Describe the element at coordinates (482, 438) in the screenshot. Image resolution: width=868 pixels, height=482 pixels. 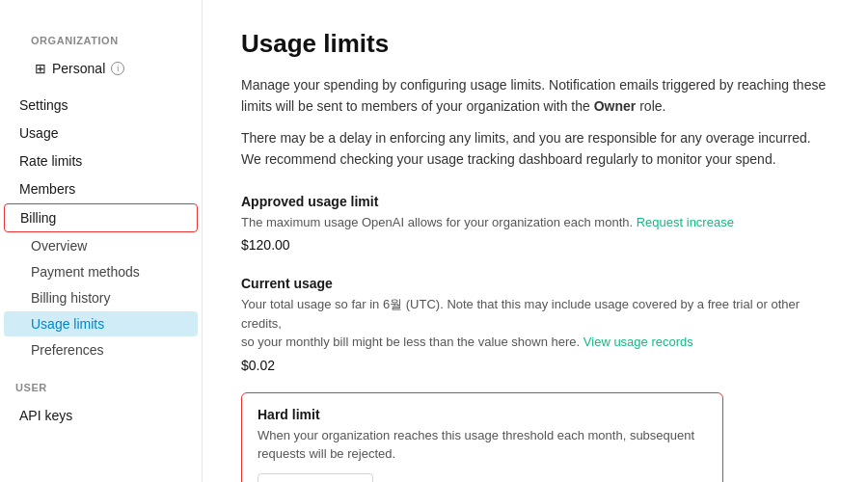
I see `hard-limit-box: Hard limit When your organization reache…` at that location.